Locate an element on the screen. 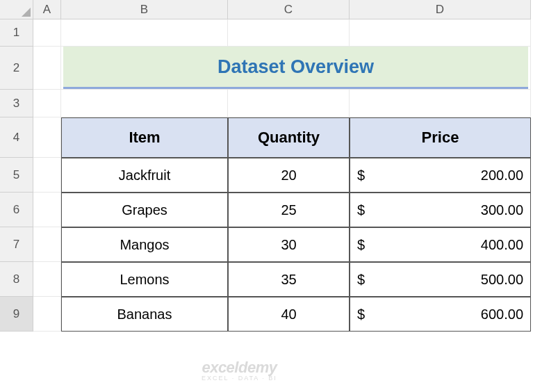 This screenshot has width=533, height=392. quantity-0: 20 is located at coordinates (289, 175).